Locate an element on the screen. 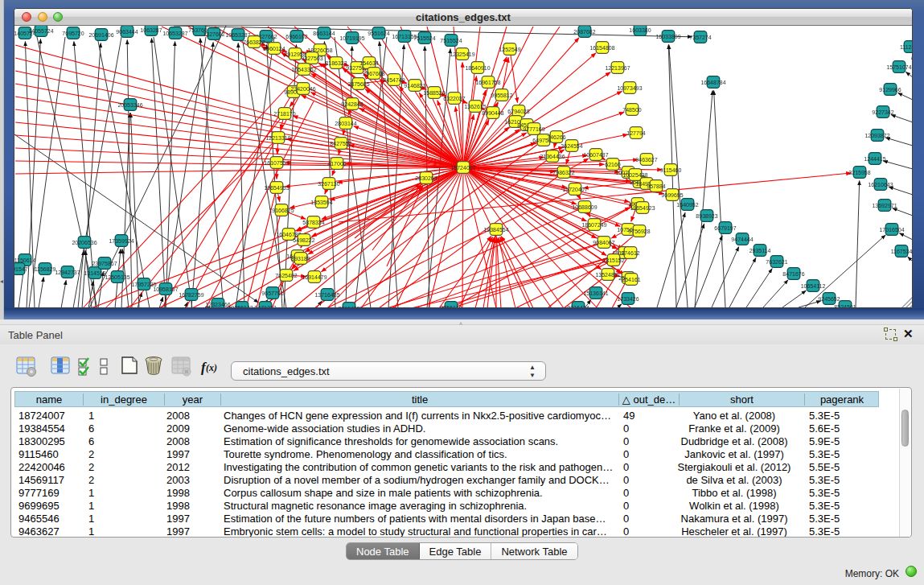 This screenshot has height=585, width=924. svg-text: 12325419 is located at coordinates (462, 55).